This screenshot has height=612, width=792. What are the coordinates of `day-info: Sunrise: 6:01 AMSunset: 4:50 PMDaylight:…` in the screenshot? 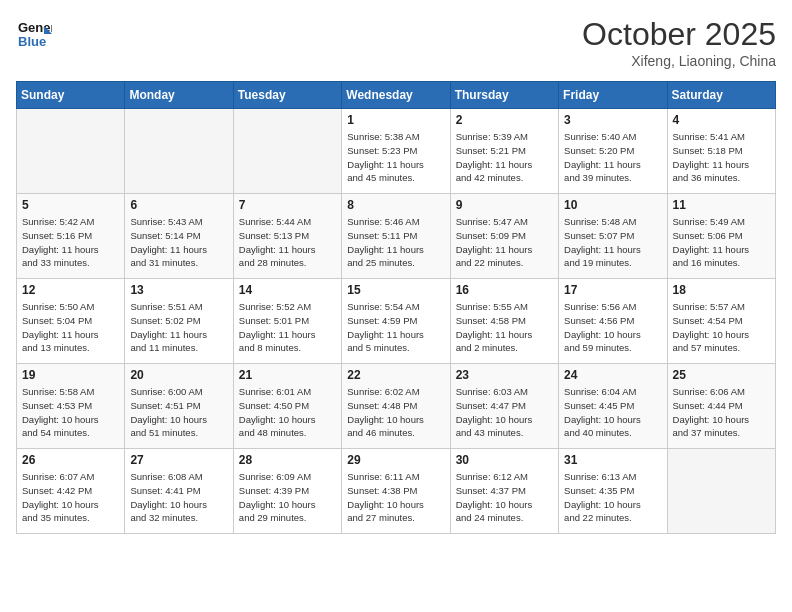 It's located at (288, 412).